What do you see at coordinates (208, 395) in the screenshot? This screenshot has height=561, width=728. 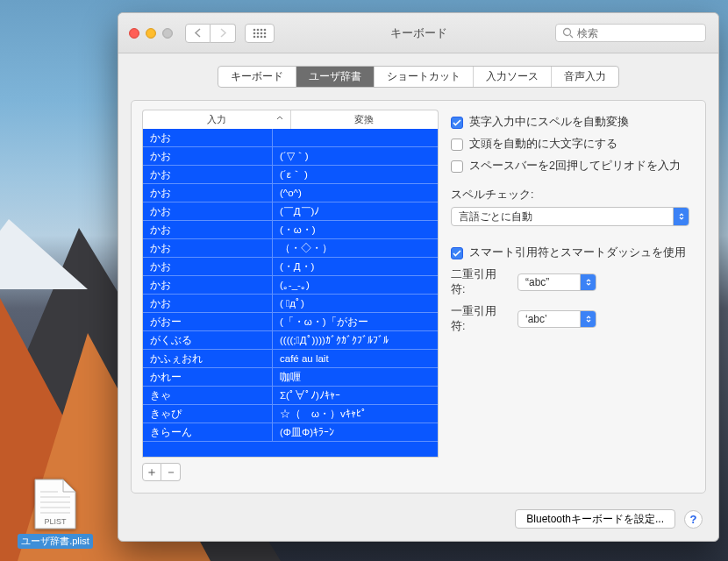 I see `cell-input: きゃ` at bounding box center [208, 395].